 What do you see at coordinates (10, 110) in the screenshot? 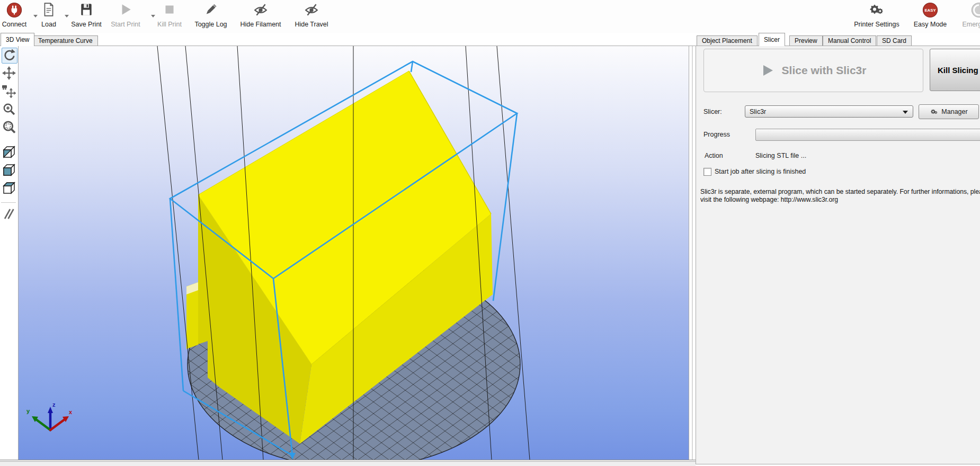
I see `zoom-tool-button` at bounding box center [10, 110].